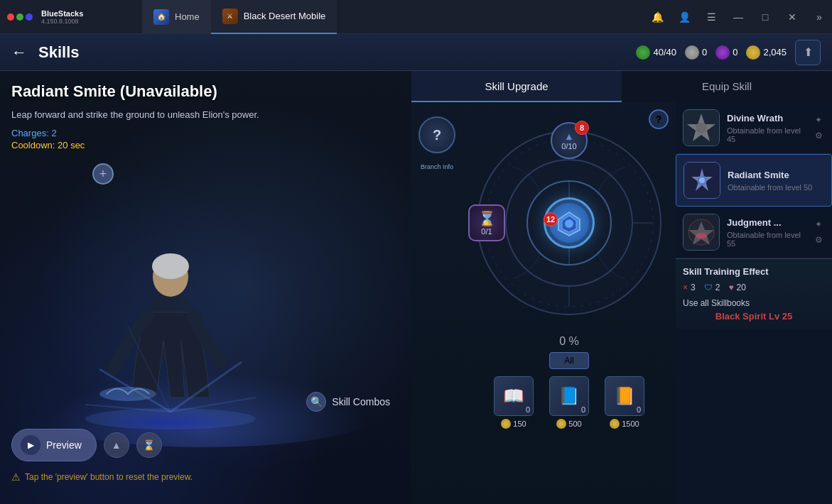  I want to click on skillbook-cost-0: 150, so click(513, 424).